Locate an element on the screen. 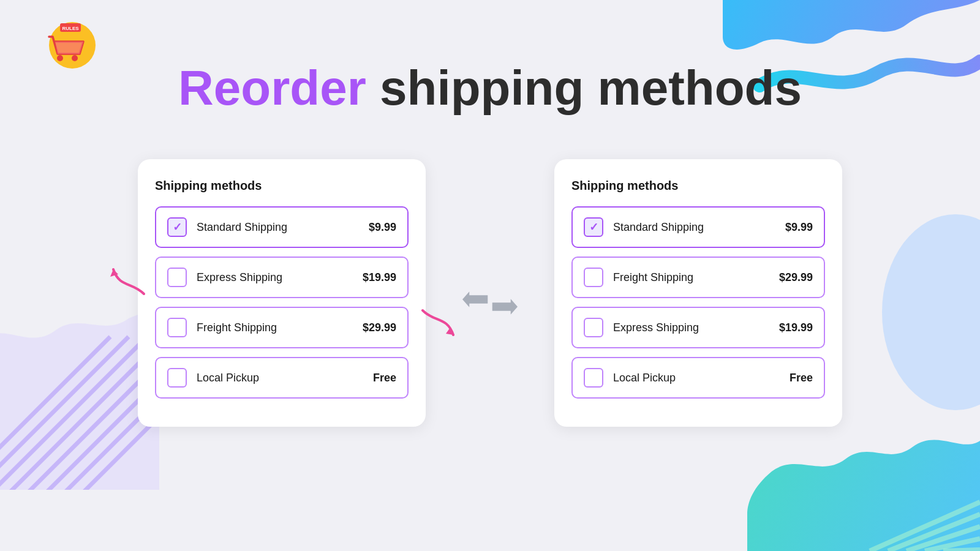  right-item-name-4: Local Pickup is located at coordinates (701, 378).